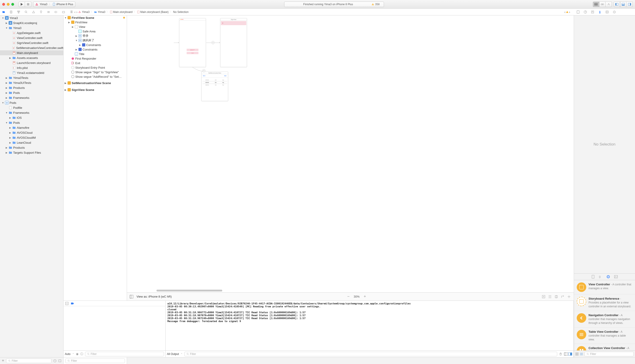 Image resolution: width=635 pixels, height=364 pixels. What do you see at coordinates (32, 28) in the screenshot?
I see `nav-item: ▼Yima3` at bounding box center [32, 28].